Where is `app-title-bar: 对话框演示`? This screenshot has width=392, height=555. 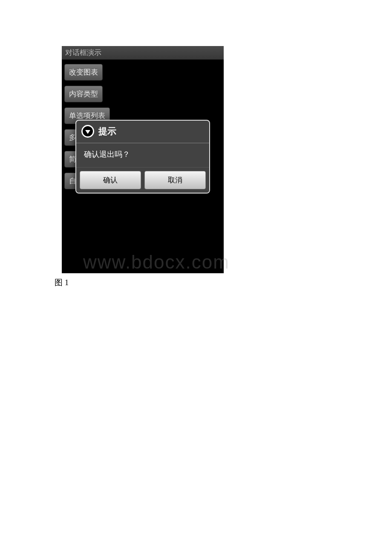 app-title-bar: 对话框演示 is located at coordinates (143, 53).